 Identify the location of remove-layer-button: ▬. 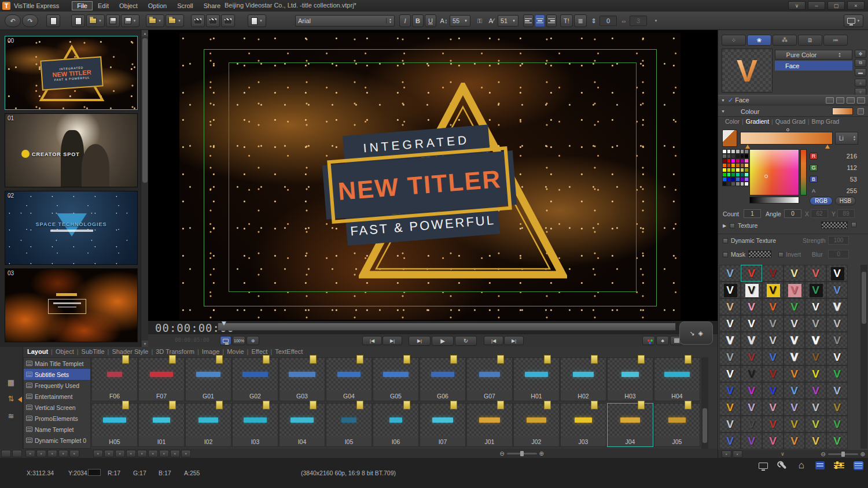
(860, 72).